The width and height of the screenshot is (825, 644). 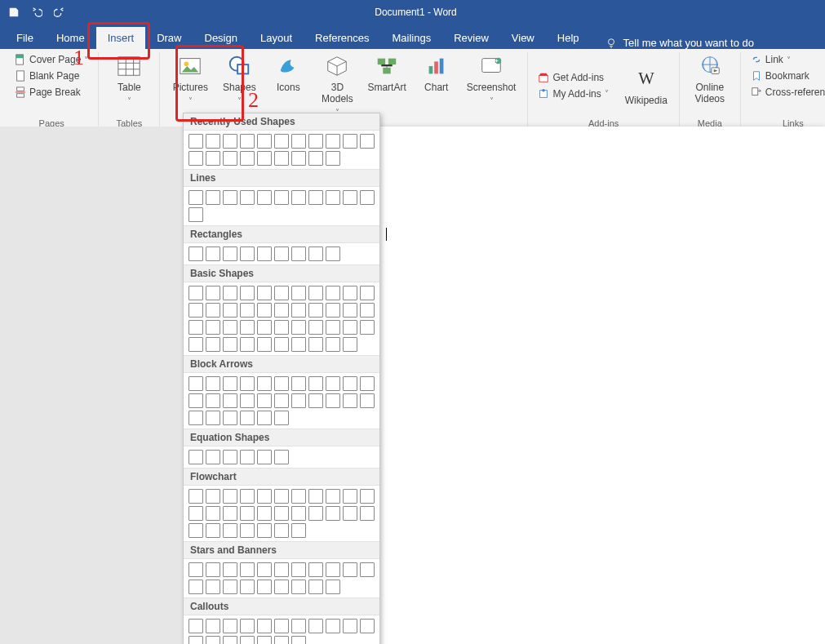 I want to click on tab-view: View, so click(x=523, y=38).